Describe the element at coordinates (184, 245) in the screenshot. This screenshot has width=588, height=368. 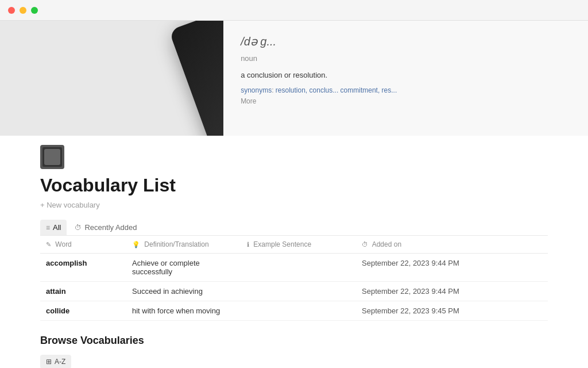
I see `col-header-definition: 💡 Definition/Translation` at that location.